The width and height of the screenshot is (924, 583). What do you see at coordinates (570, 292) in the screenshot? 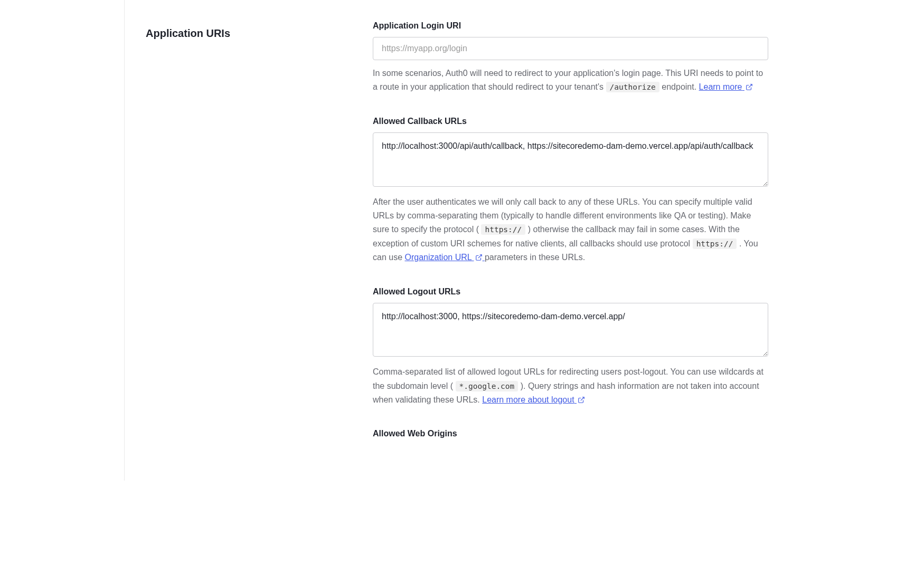
I see `logout-urls-label: Allowed Logout URLs` at bounding box center [570, 292].